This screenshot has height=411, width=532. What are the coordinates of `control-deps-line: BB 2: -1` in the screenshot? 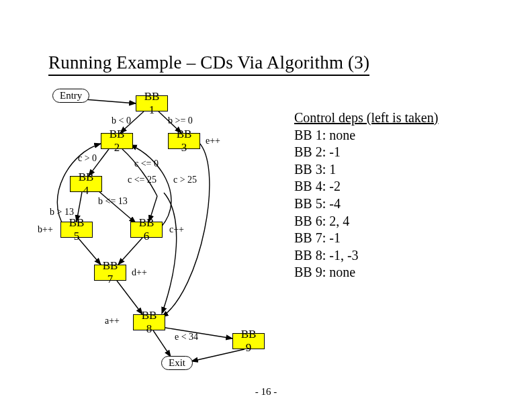 It's located at (366, 152).